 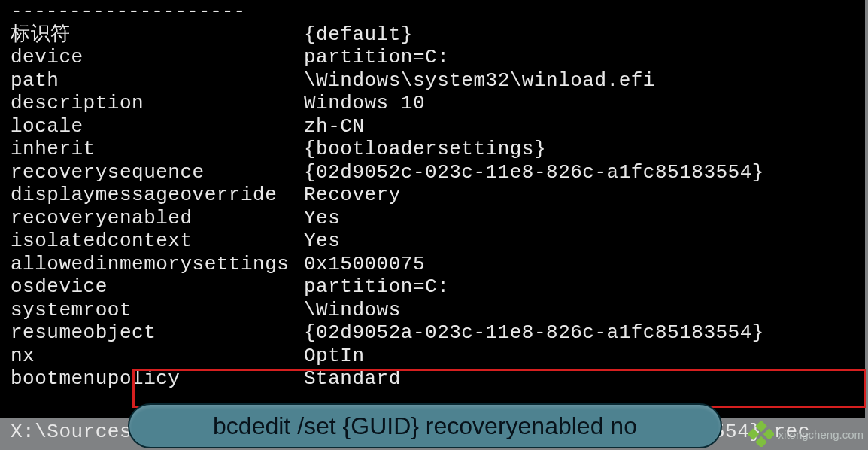 I want to click on bcd-key: device, so click(x=157, y=57).